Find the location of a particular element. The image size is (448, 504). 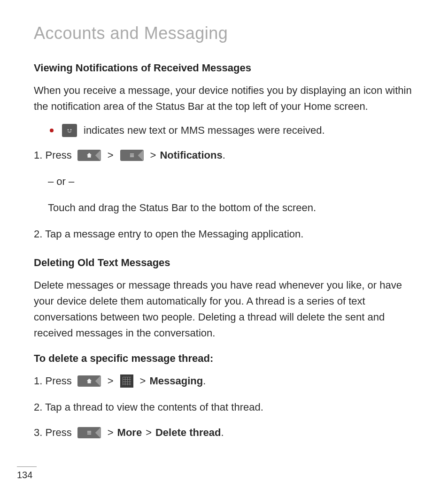

apps-grid-icon is located at coordinates (127, 381).